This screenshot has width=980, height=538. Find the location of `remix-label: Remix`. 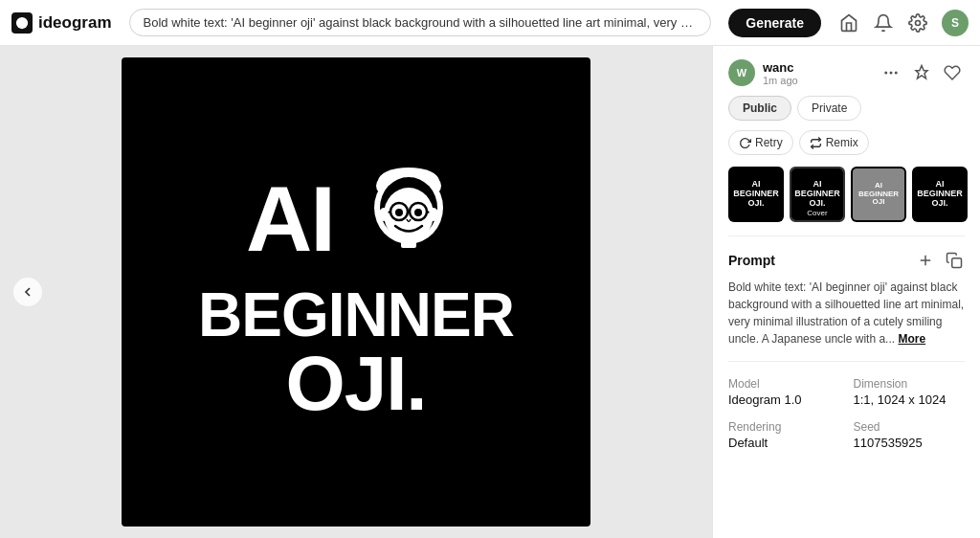

remix-label: Remix is located at coordinates (842, 143).